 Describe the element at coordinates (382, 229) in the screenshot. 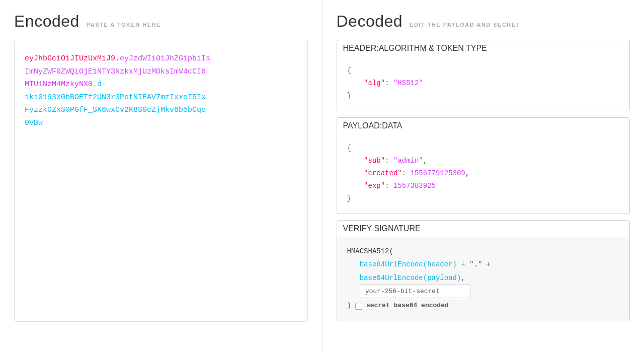

I see `verify-label-tag: VERIFY SIGNATURE` at that location.